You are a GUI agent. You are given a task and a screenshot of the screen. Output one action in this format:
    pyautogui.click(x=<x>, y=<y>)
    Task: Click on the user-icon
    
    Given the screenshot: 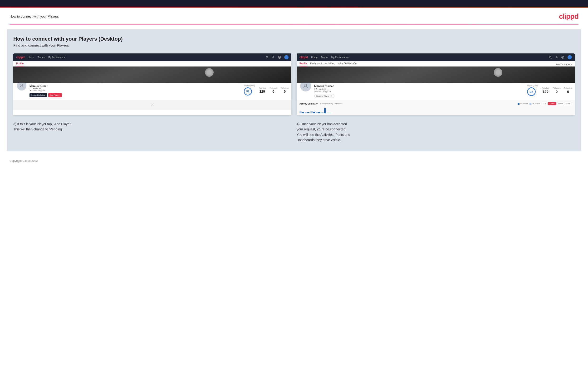 What is the action you would take?
    pyautogui.click(x=273, y=57)
    